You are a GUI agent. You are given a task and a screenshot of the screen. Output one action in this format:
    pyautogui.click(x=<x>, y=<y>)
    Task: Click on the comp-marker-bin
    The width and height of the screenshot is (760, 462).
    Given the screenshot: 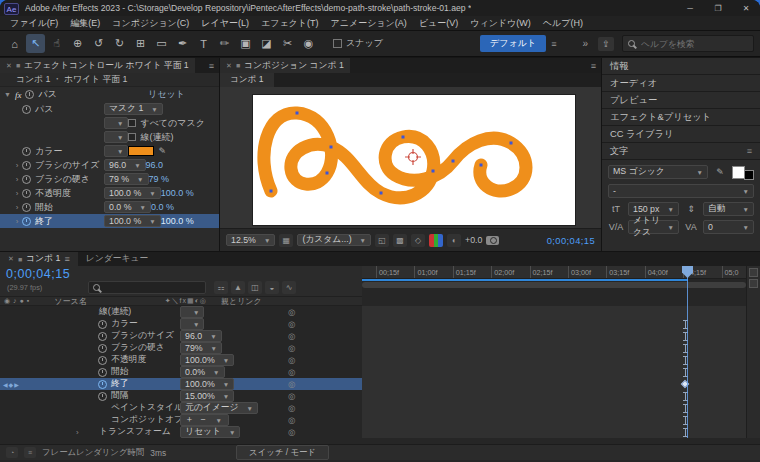 What is the action you would take?
    pyautogui.click(x=754, y=272)
    